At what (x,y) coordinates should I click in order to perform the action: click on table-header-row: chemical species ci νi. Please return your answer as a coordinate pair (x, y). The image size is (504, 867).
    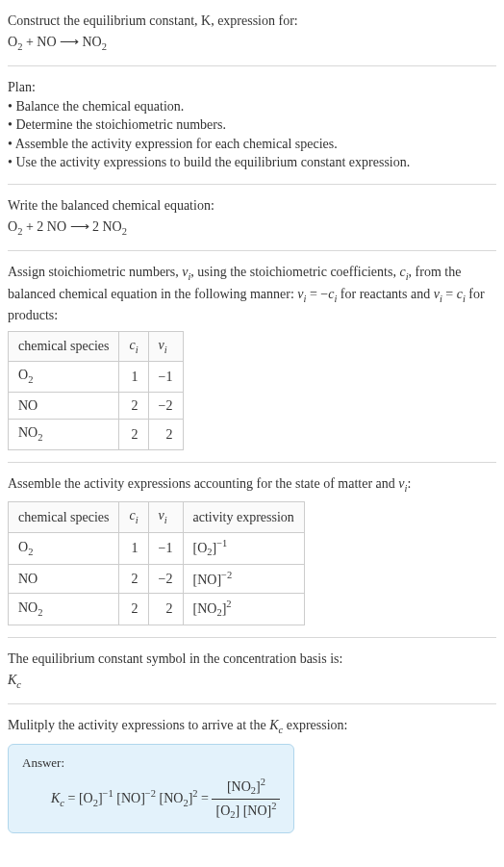
    Looking at the image, I should click on (96, 346).